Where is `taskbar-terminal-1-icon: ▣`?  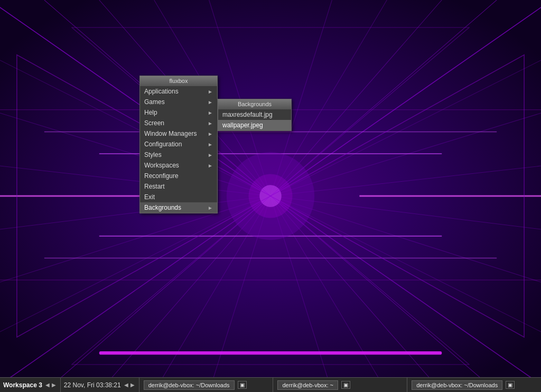
taskbar-terminal-1-icon: ▣ is located at coordinates (242, 385).